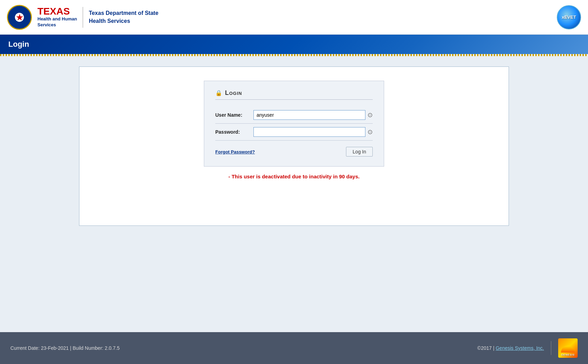 The width and height of the screenshot is (588, 364). What do you see at coordinates (294, 152) in the screenshot?
I see `form-actions: Forgot Password? Log In` at bounding box center [294, 152].